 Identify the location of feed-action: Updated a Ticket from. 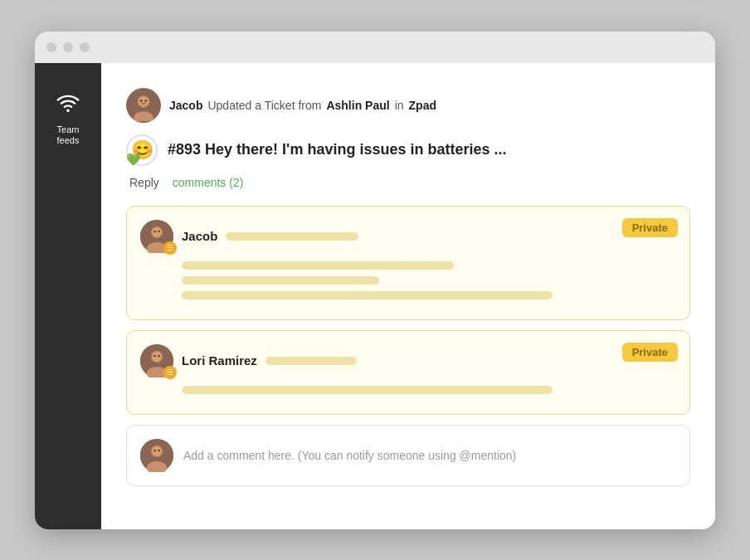
(264, 105).